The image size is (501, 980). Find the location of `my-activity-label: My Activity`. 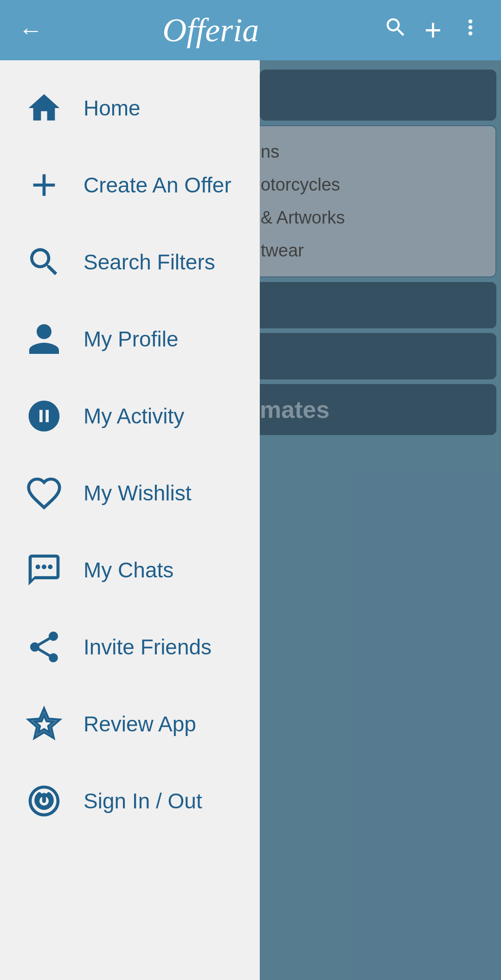

my-activity-label: My Activity is located at coordinates (134, 416).